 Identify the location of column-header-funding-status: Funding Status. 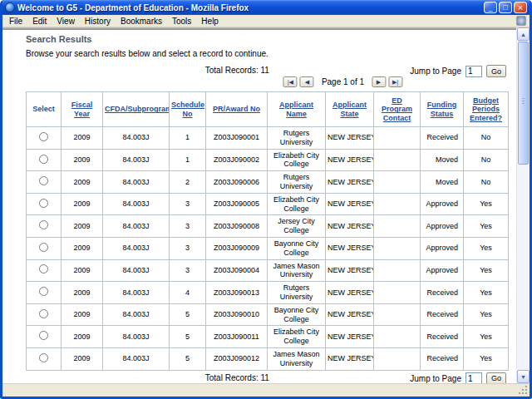
(442, 110).